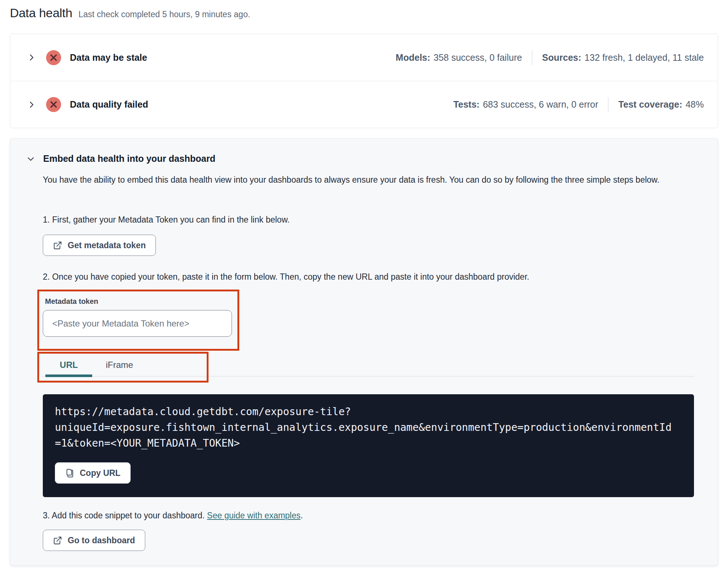 This screenshot has width=728, height=574. I want to click on embed-description: You have the ability to embed this data …, so click(361, 180).